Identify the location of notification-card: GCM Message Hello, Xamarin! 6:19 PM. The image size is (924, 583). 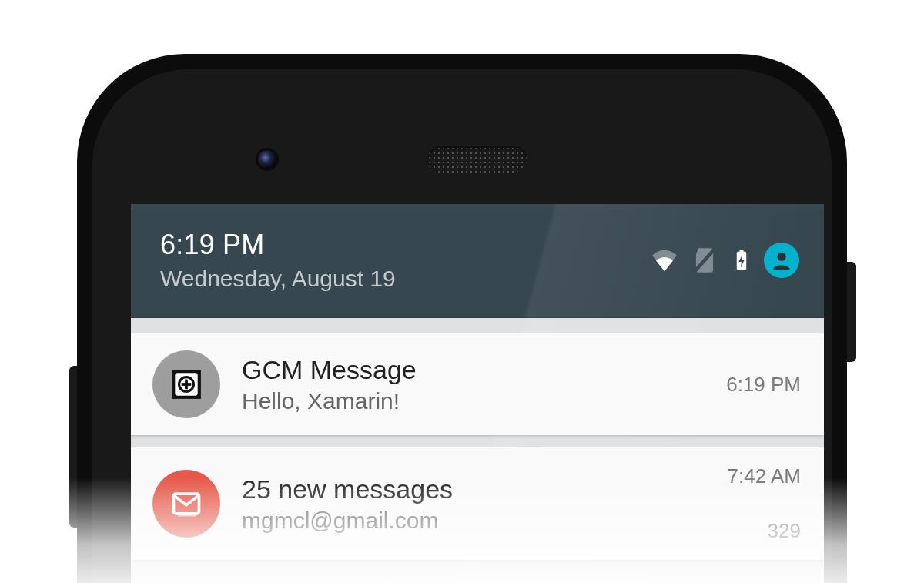
(477, 384).